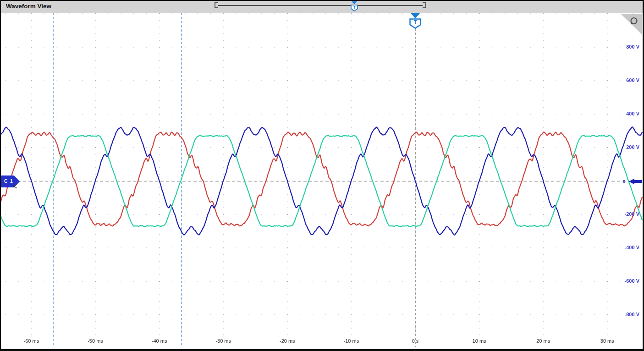 The image size is (644, 351). Describe the element at coordinates (354, 8) in the screenshot. I see `minimap-trigger-marker: T` at that location.